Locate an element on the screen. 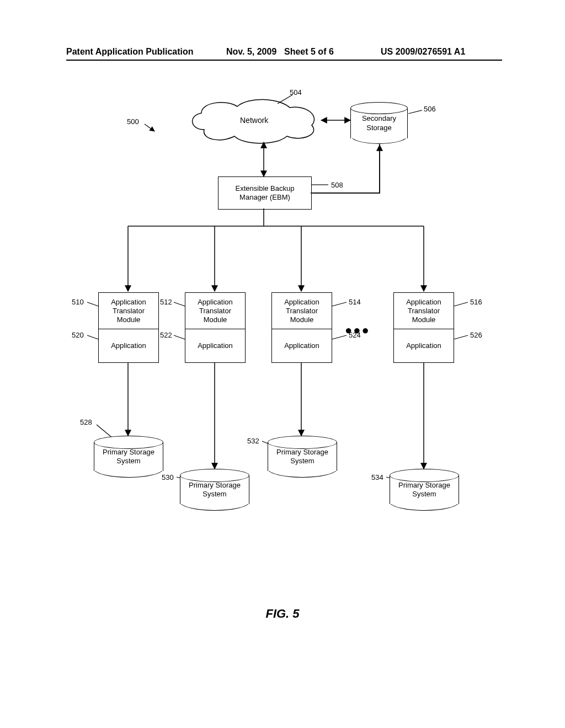 The width and height of the screenshot is (565, 728). figure-label: FIG. 5 is located at coordinates (282, 614).